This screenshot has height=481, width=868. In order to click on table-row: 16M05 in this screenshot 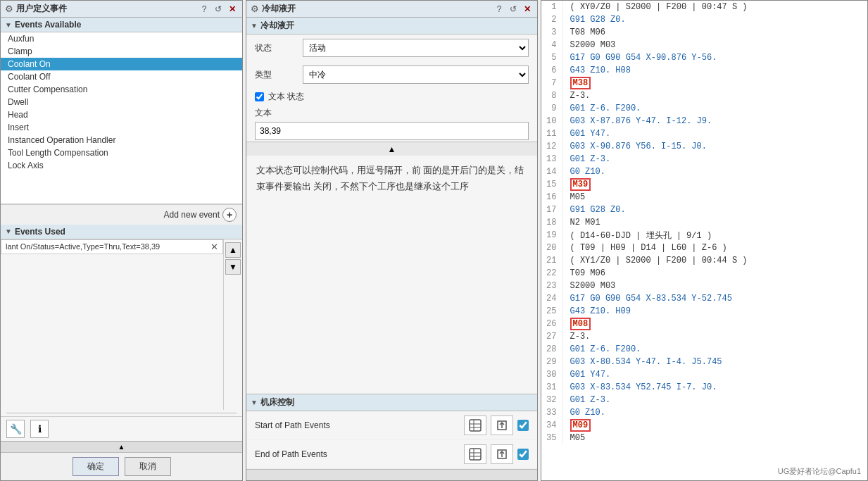, I will do `click(704, 197)`.